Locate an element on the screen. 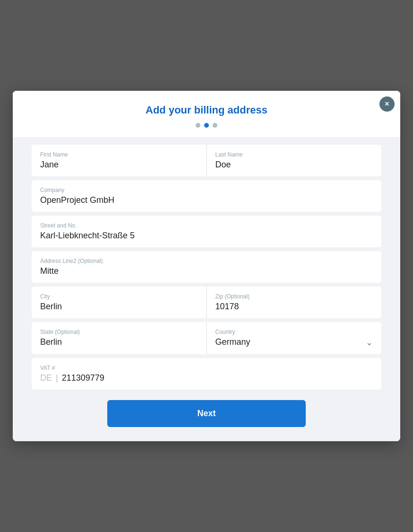 The width and height of the screenshot is (413, 532). last-name-label: Last Name is located at coordinates (294, 155).